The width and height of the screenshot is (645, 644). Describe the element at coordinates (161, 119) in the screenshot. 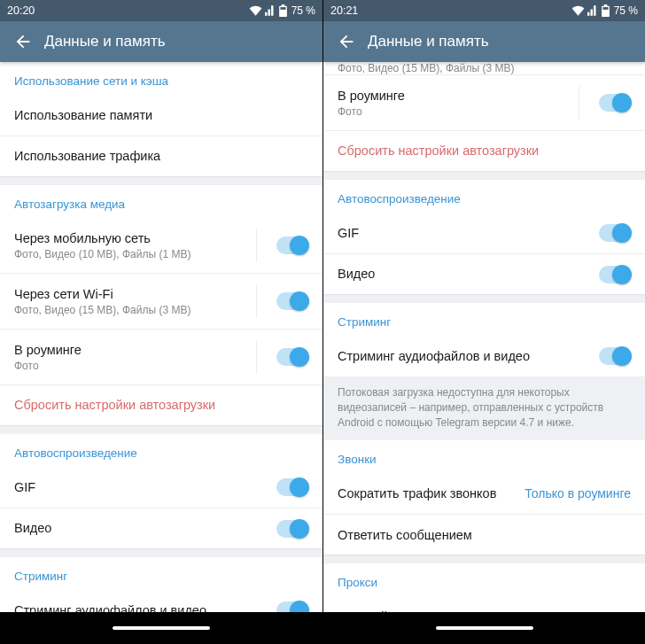

I see `section-usage: Использование сети и кэша Использование …` at that location.